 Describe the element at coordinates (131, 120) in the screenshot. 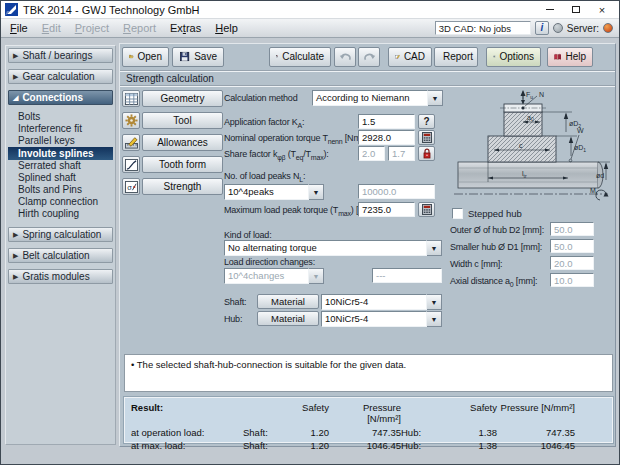

I see `tool-icon-button` at that location.